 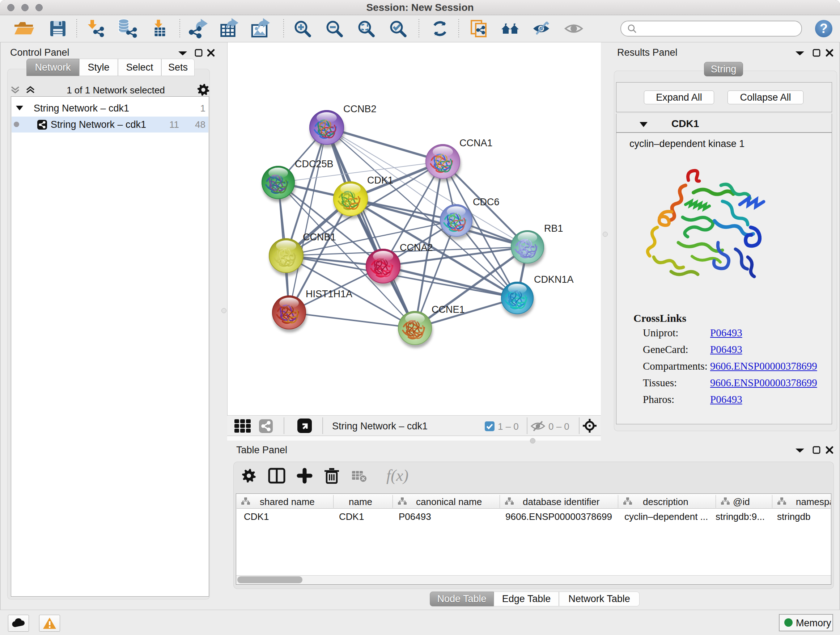 I want to click on svg-text: CCNA2, so click(x=416, y=248).